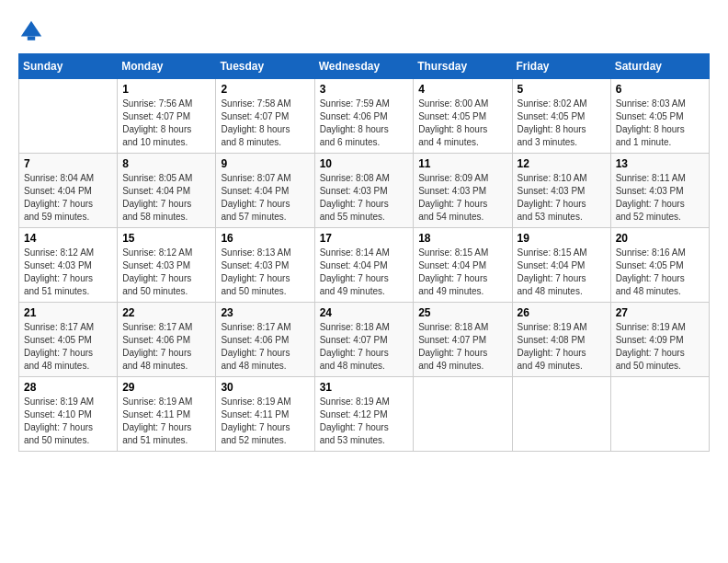 This screenshot has width=728, height=563. What do you see at coordinates (660, 347) in the screenshot?
I see `day-info: Sunrise: 8:19 AM Sunset: 4:09 PM Dayligh…` at bounding box center [660, 347].